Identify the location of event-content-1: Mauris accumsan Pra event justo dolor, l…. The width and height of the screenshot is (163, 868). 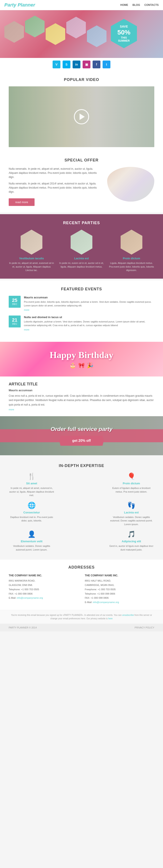
(89, 303).